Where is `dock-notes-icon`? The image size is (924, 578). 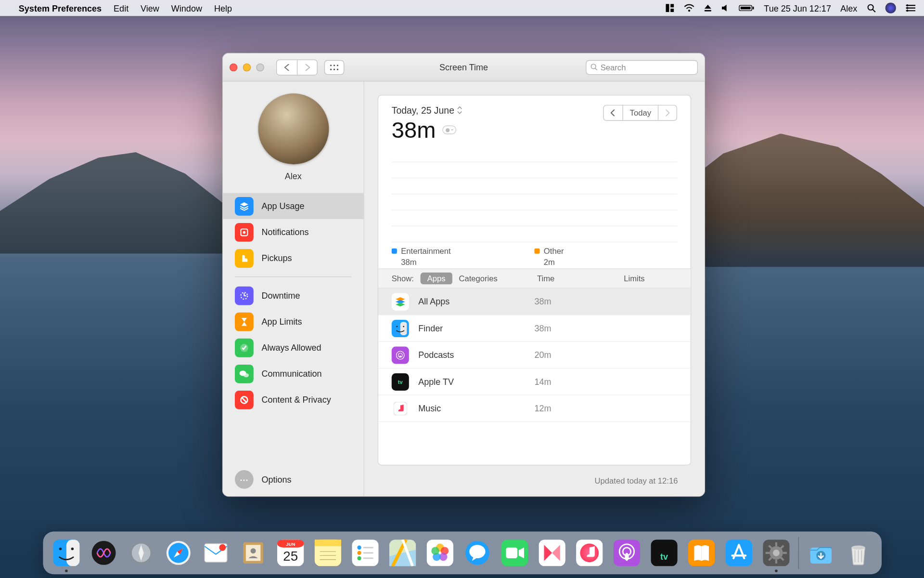 dock-notes-icon is located at coordinates (327, 553).